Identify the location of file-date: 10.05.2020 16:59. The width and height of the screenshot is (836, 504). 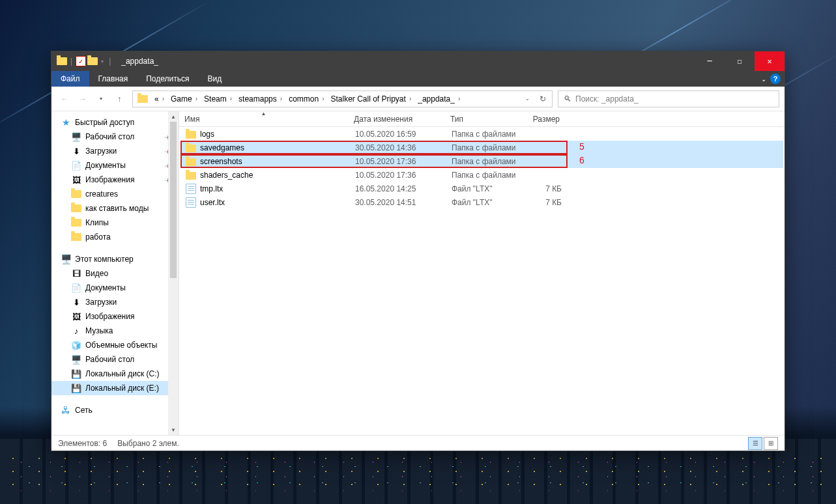
(398, 134).